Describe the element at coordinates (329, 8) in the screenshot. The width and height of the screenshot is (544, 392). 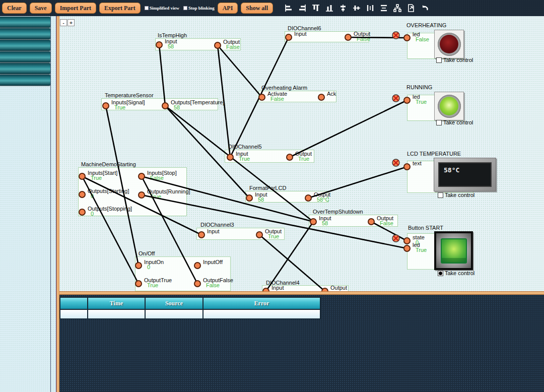
I see `align-bottom-icon` at that location.